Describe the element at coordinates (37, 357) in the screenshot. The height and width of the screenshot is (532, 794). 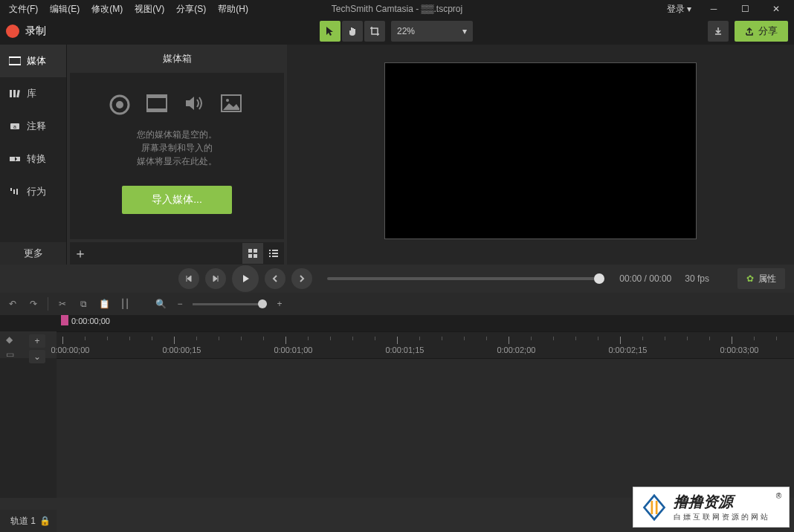
I see `collapse-track-button: ⌄` at that location.